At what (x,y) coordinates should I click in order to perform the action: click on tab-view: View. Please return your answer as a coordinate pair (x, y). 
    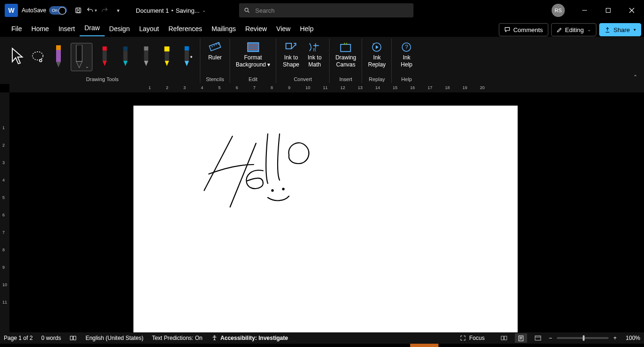
    Looking at the image, I should click on (283, 29).